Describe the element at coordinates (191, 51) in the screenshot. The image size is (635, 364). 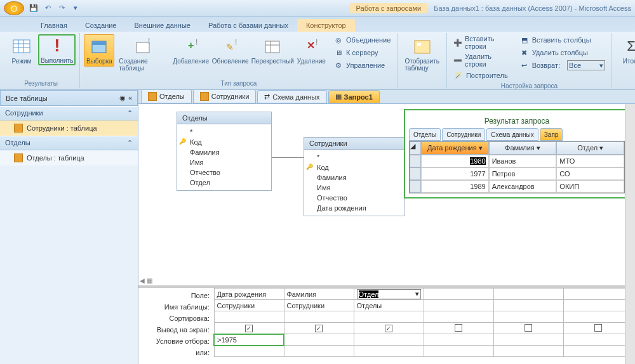
I see `append-button: +! Добавление` at that location.